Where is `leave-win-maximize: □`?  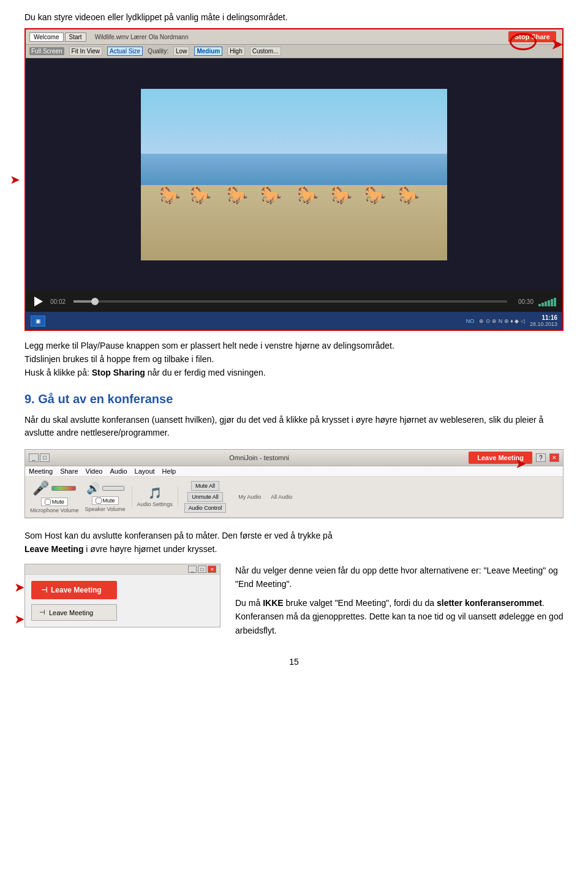
leave-win-maximize: □ is located at coordinates (202, 569).